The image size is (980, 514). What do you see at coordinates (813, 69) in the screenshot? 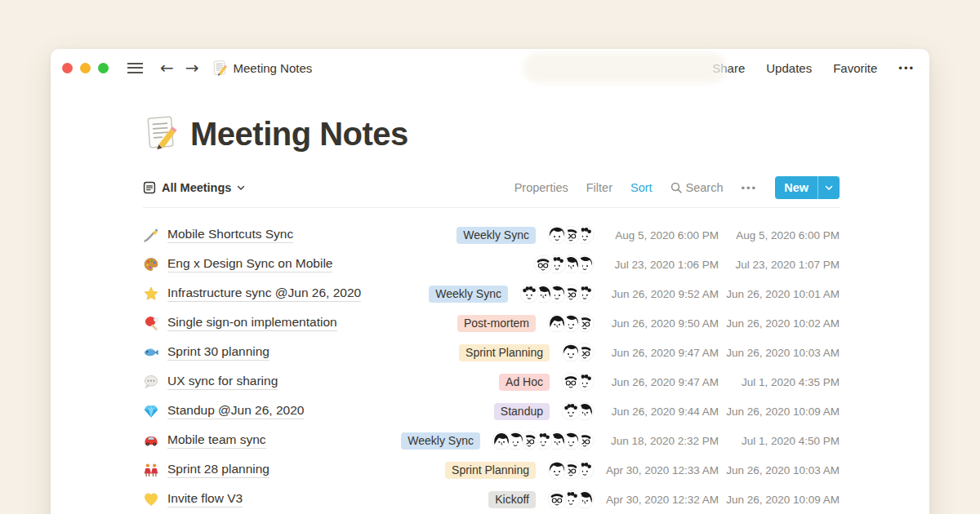
I see `header-actions: Share Updates Favorite •••` at bounding box center [813, 69].